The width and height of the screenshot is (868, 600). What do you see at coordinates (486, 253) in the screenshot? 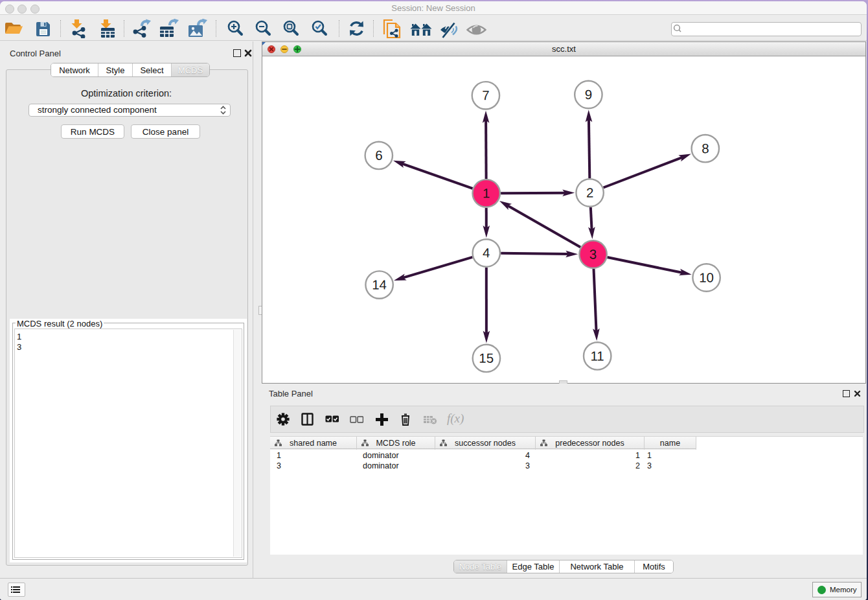
I see `svg-text: 4` at bounding box center [486, 253].